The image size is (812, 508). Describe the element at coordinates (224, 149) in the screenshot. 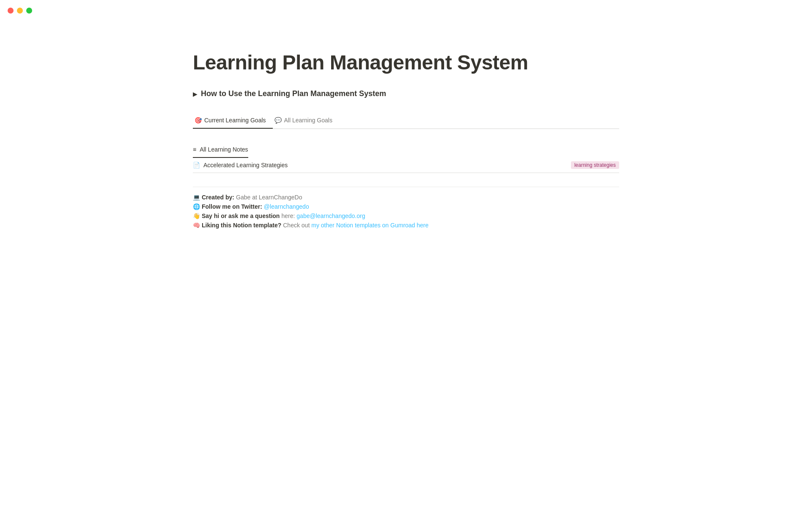

I see `notes-section-label: All Learning Notes` at that location.